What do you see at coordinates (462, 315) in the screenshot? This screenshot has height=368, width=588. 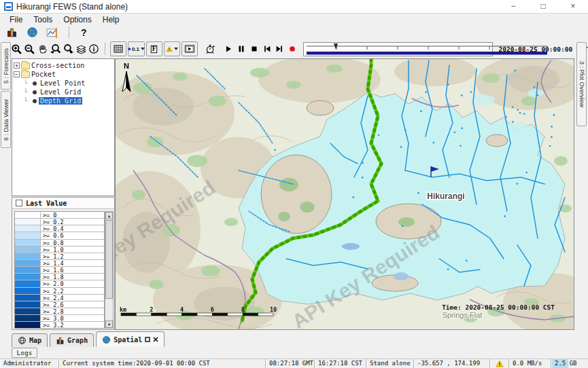 I see `area-label: Springs Flat` at bounding box center [462, 315].